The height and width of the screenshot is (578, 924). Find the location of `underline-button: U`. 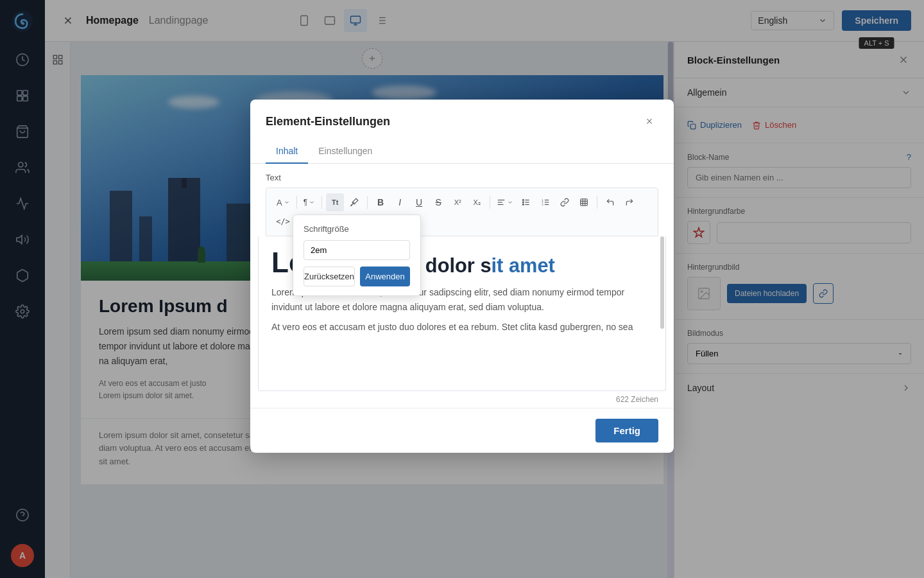

underline-button: U is located at coordinates (419, 202).